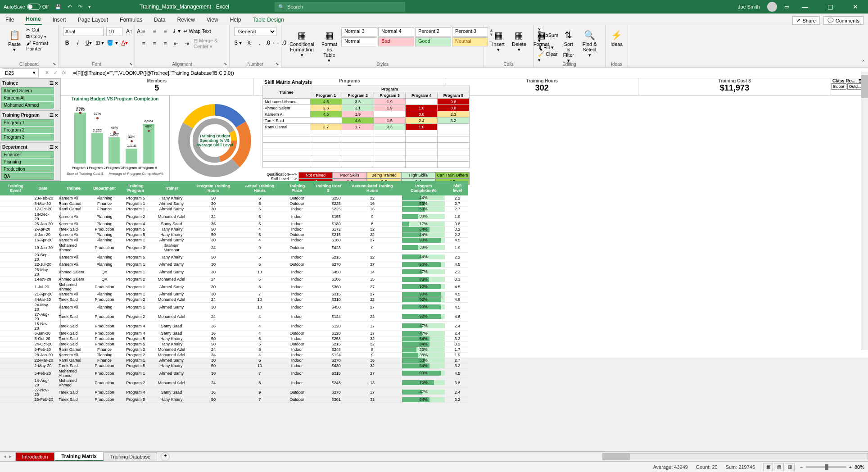 Image resolution: width=868 pixels, height=472 pixels. Describe the element at coordinates (78, 43) in the screenshot. I see `italic-button: I` at that location.